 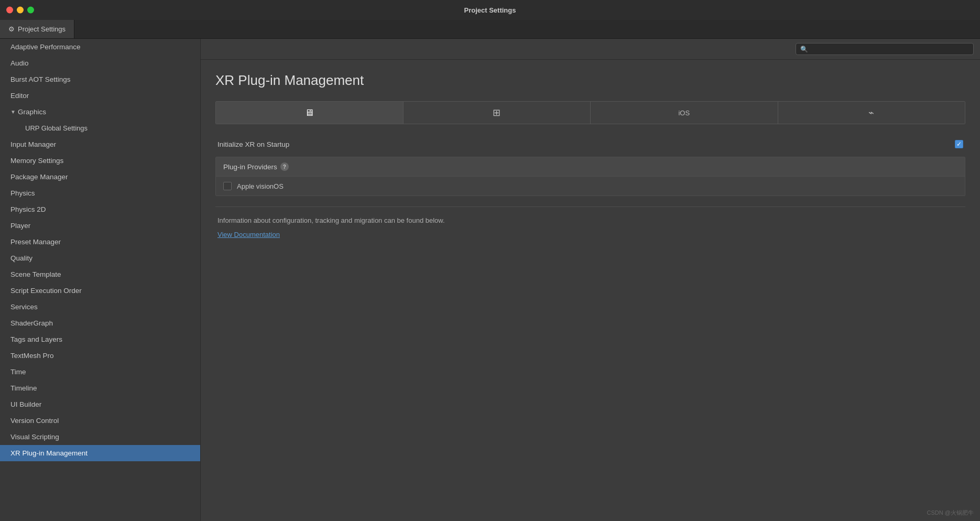 What do you see at coordinates (590, 221) in the screenshot?
I see `info-text: Information about configuration, trackin…` at bounding box center [590, 221].